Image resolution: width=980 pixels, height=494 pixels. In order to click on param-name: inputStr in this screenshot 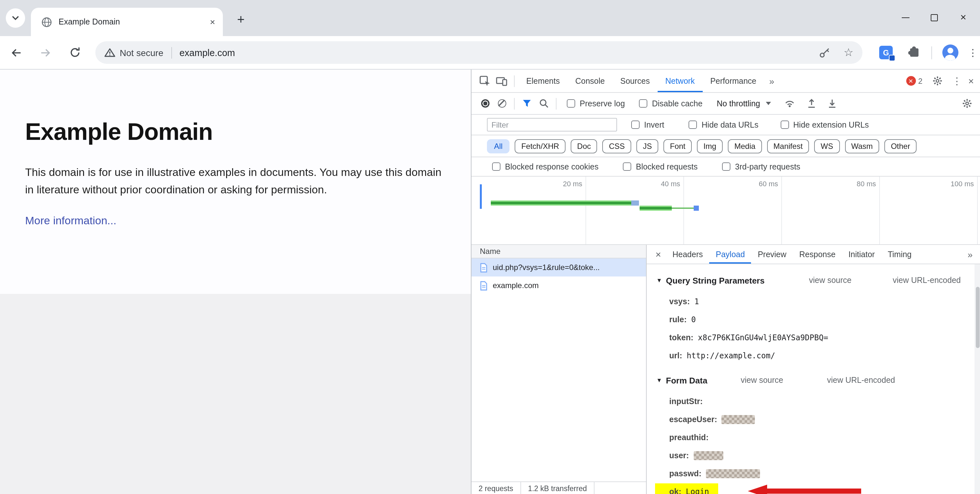, I will do `click(686, 402)`.